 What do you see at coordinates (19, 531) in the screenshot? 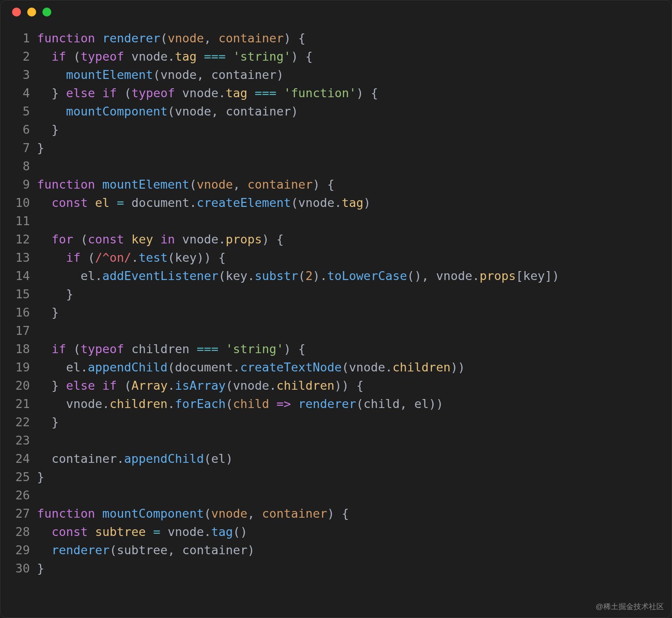
I see `line-number: 28` at bounding box center [19, 531].